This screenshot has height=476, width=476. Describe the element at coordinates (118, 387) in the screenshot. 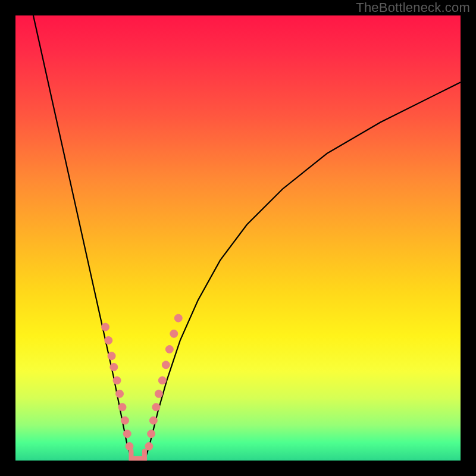

I see `dots-left` at that location.